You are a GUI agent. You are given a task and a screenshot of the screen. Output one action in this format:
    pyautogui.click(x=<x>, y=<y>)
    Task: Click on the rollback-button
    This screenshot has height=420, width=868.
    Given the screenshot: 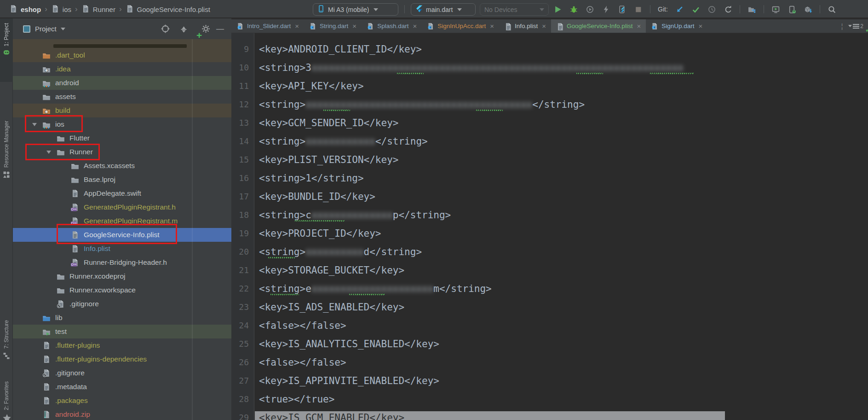 What is the action you would take?
    pyautogui.click(x=728, y=9)
    